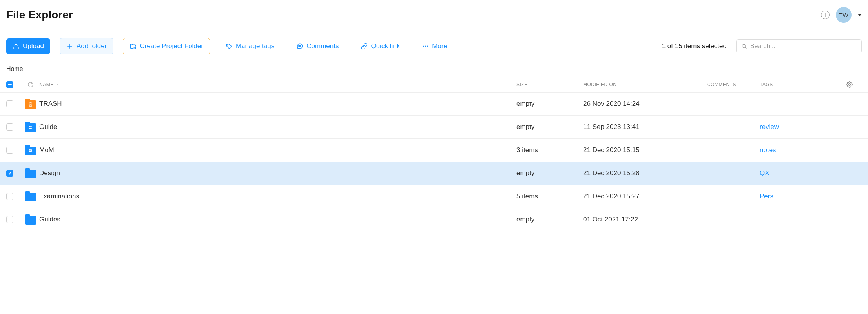 The image size is (868, 314). What do you see at coordinates (385, 46) in the screenshot?
I see `quick-link-label: Quick link` at bounding box center [385, 46].